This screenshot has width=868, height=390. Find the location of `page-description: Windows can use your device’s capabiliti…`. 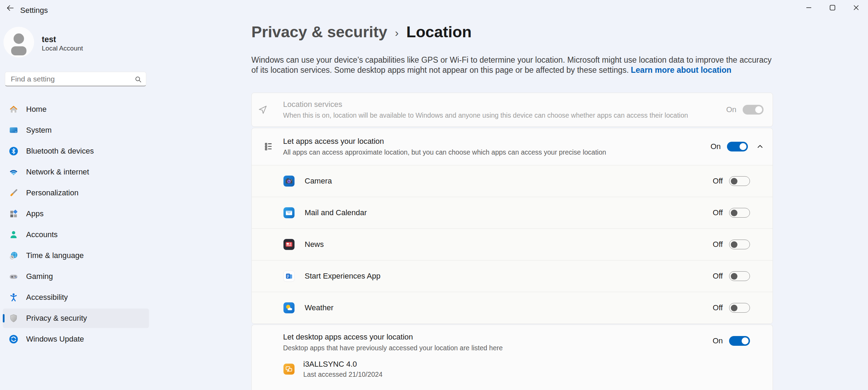

page-description: Windows can use your device’s capabiliti… is located at coordinates (513, 65).